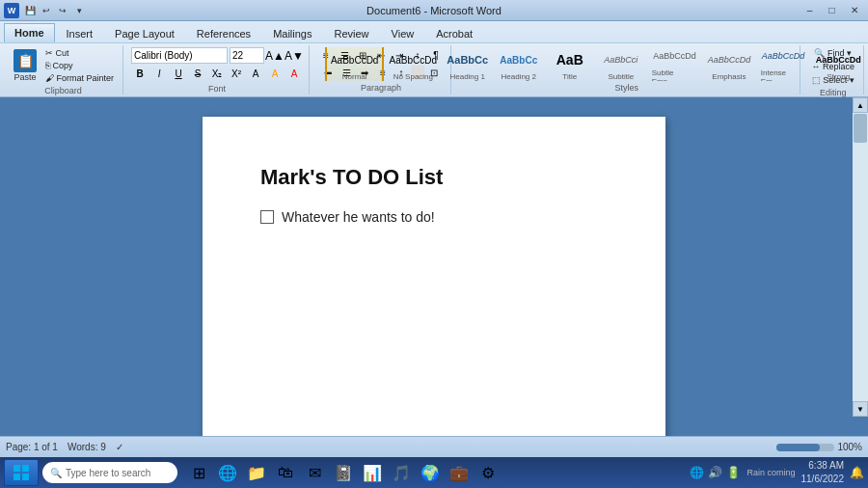 This screenshot has height=488, width=868. I want to click on search-icon: 🔍, so click(56, 473).